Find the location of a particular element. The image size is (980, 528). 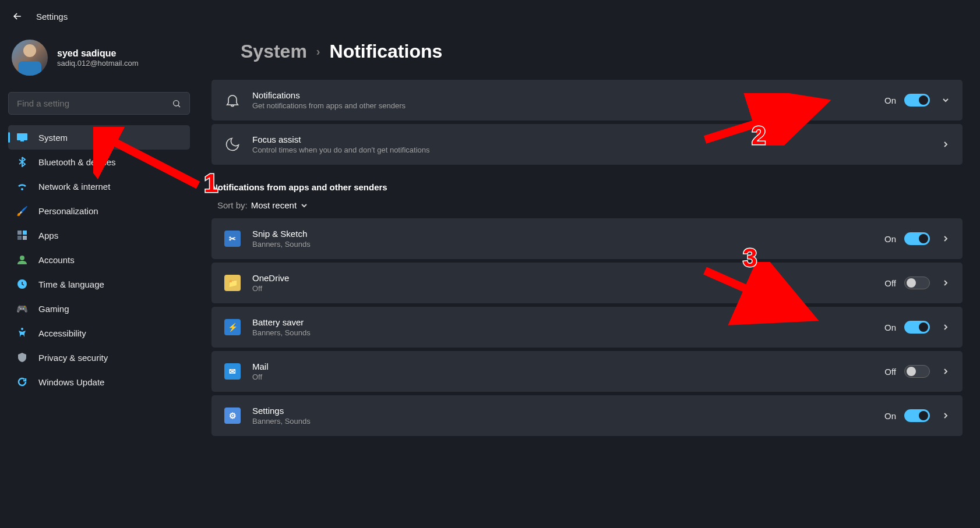

sidebar-item-label: Network & internet is located at coordinates (75, 186).